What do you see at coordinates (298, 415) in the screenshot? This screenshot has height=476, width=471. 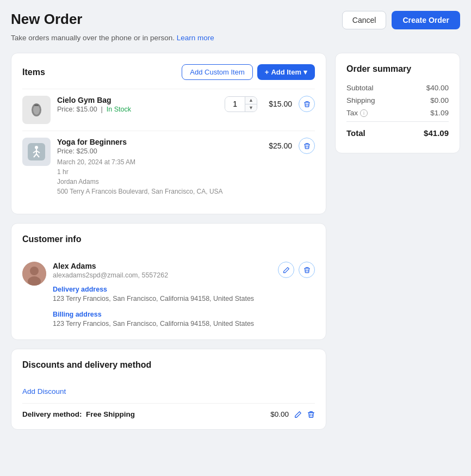 I see `edit-delivery-button` at bounding box center [298, 415].